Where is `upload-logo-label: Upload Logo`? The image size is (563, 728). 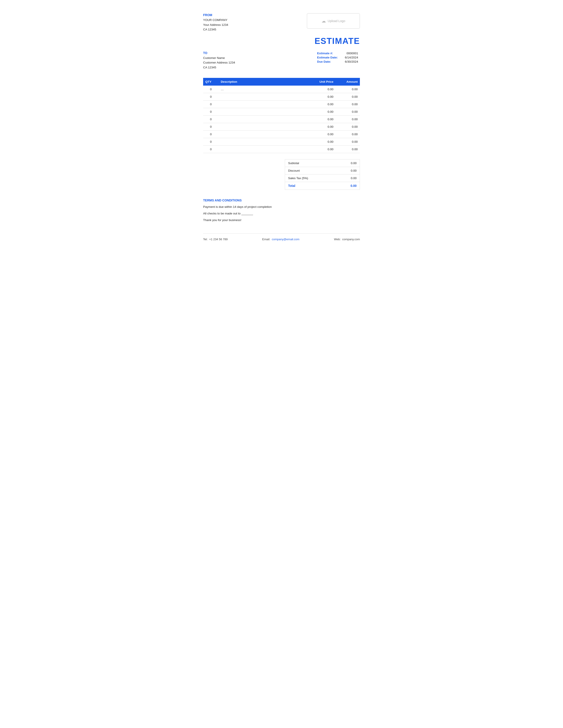
upload-logo-label: Upload Logo is located at coordinates (336, 21).